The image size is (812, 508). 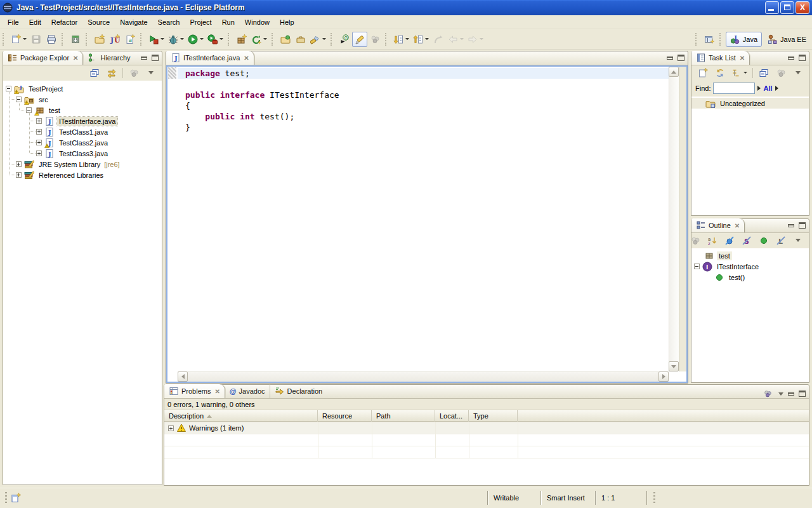 I want to click on hide-fields-button, so click(x=730, y=241).